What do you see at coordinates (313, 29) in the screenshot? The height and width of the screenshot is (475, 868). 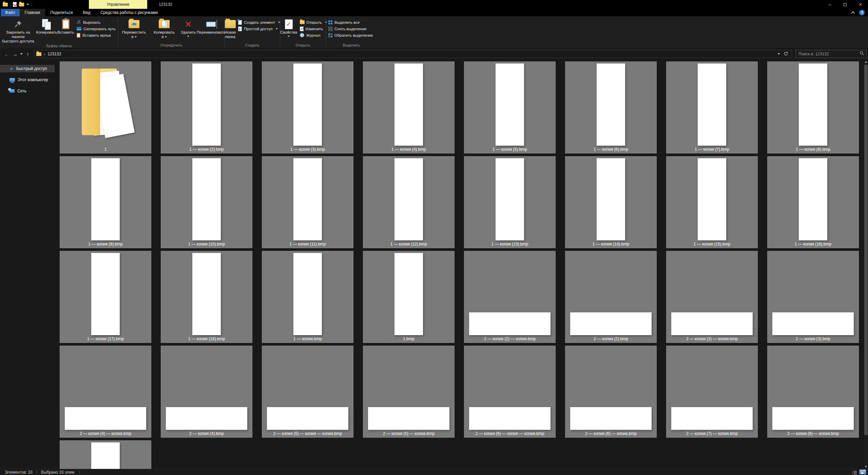 I see `edit-button: Изменить` at bounding box center [313, 29].